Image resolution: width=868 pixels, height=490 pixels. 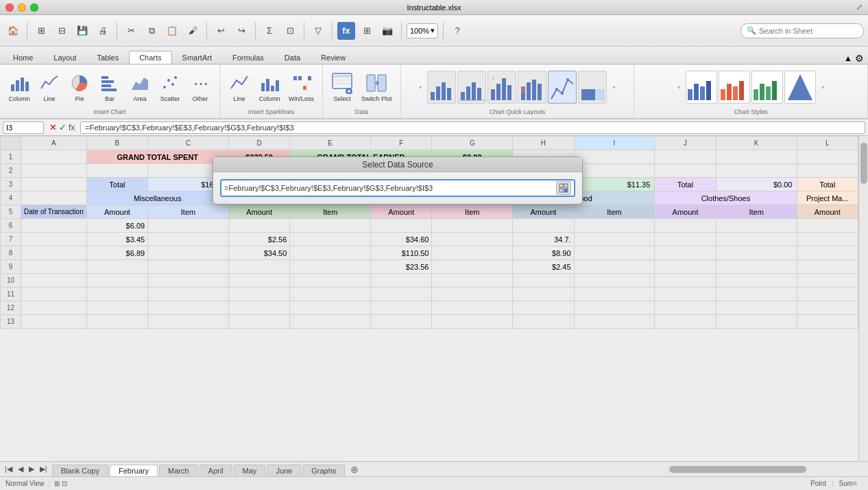 What do you see at coordinates (756, 171) in the screenshot?
I see `cell-k2` at bounding box center [756, 171].